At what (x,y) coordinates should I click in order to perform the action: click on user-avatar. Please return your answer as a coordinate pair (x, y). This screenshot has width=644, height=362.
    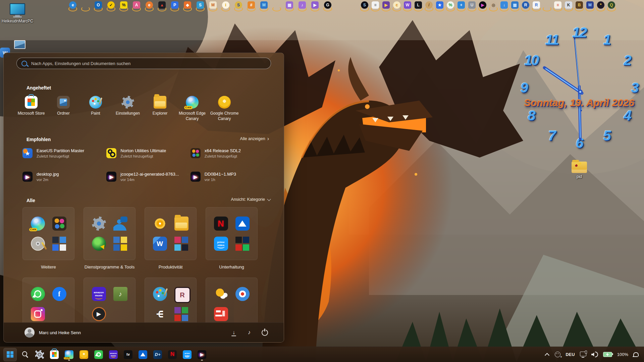
    Looking at the image, I should click on (30, 333).